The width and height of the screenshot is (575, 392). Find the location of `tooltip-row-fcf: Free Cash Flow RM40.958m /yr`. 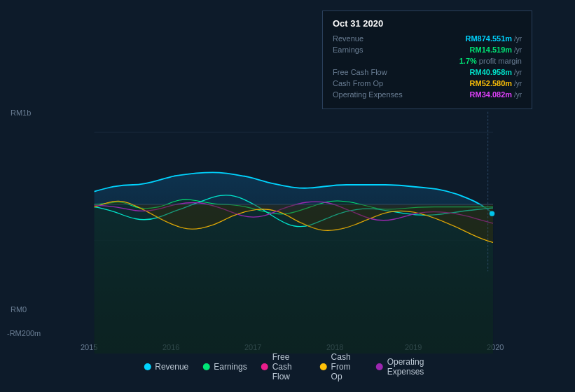

tooltip-row-fcf: Free Cash Flow RM40.958m /yr is located at coordinates (427, 72).